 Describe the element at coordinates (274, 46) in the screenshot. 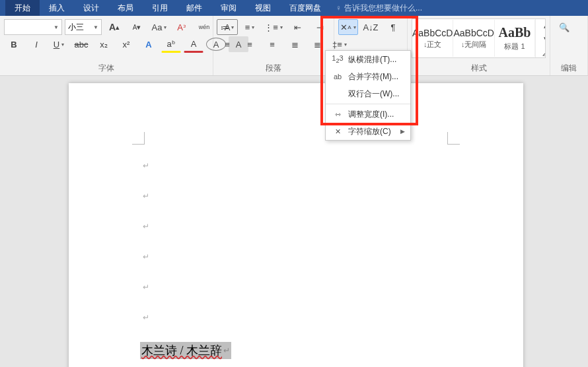

I see `group-paragraph: ≔▾ ≡▾ ⋮≡▾ ⇤ ⇥ ≡ ≡ ≡ ≣ ≣ ‡≡▾ 段落` at that location.